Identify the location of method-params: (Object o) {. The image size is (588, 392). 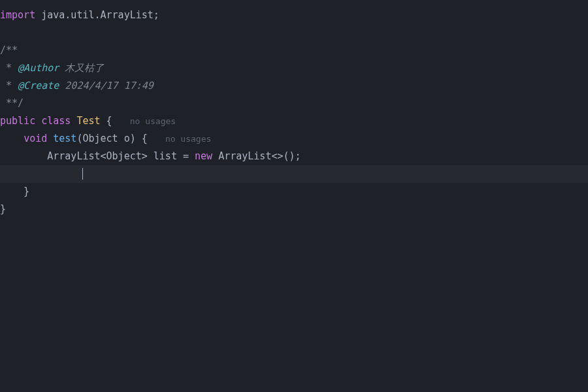
(112, 139).